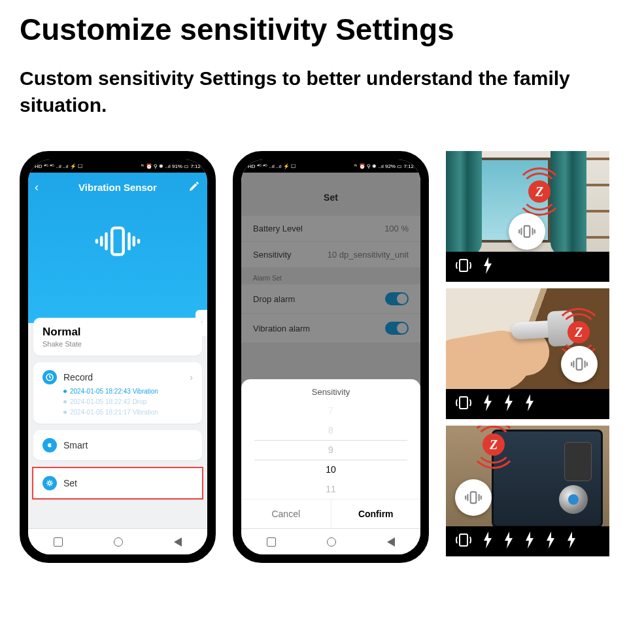  I want to click on set-card: Set, so click(118, 483).